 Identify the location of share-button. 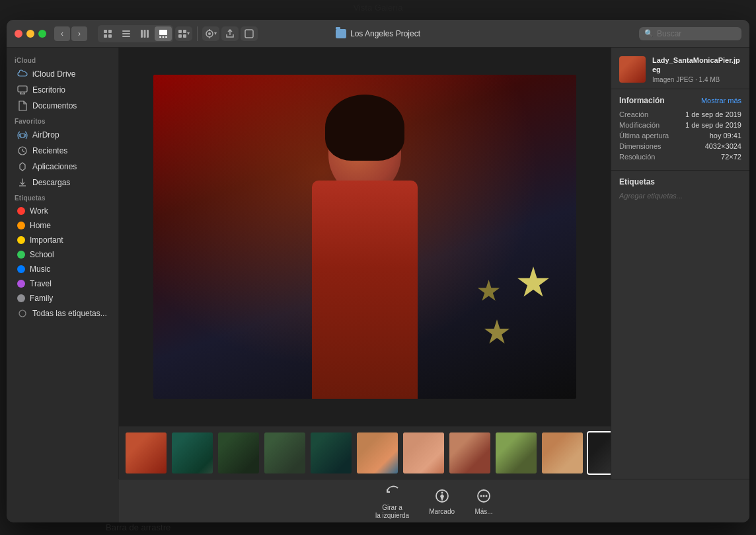
(230, 34).